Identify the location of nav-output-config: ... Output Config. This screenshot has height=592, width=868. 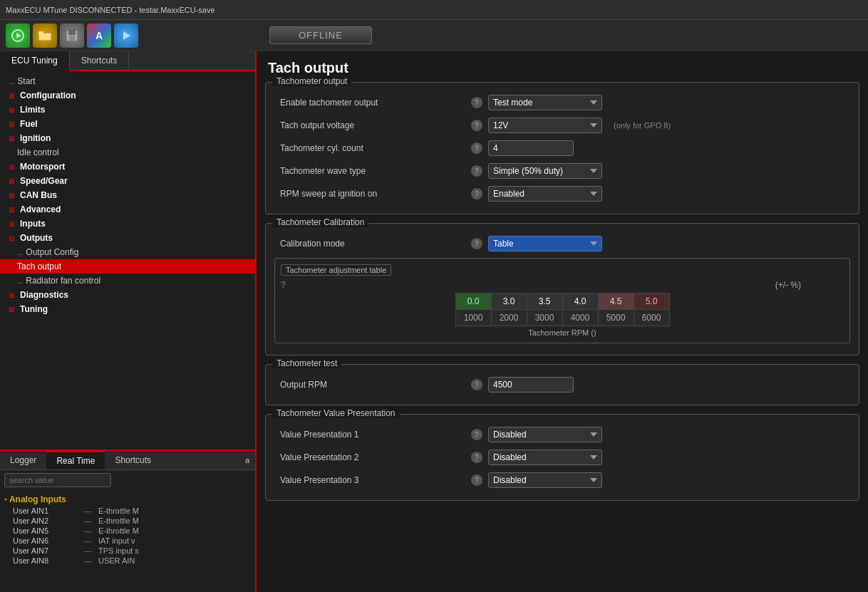
(128, 252).